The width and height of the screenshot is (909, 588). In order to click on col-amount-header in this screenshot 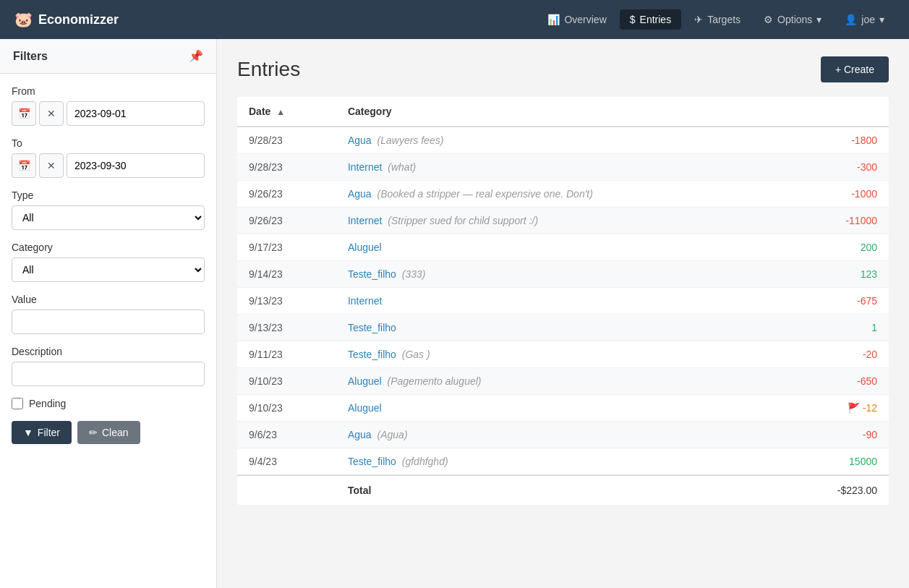, I will do `click(836, 111)`.